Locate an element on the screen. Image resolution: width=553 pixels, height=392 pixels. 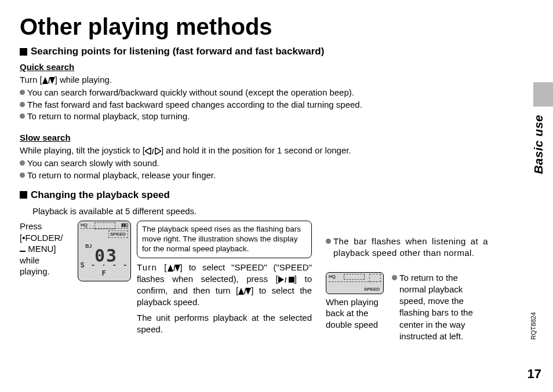
right-bullet-2: To return to the normal playback speed, … is located at coordinates (435, 307).